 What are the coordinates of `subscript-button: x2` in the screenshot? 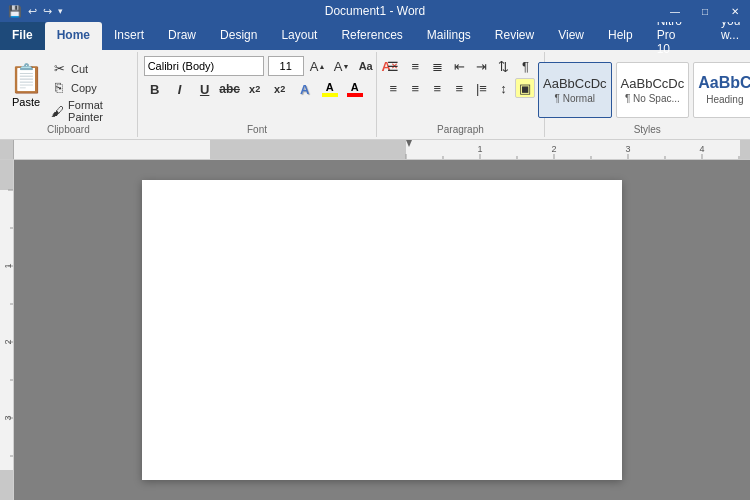 It's located at (255, 89).